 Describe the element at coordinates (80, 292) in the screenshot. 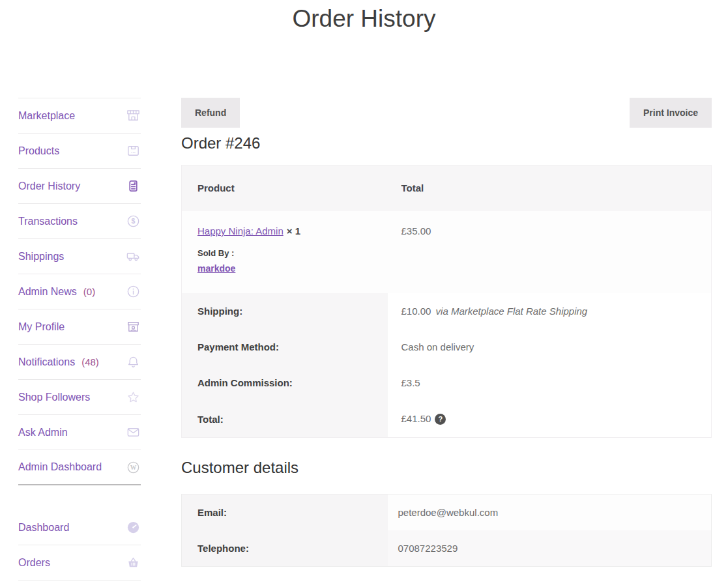

I see `sidebar-item-admin-news: Admin News (0)` at that location.